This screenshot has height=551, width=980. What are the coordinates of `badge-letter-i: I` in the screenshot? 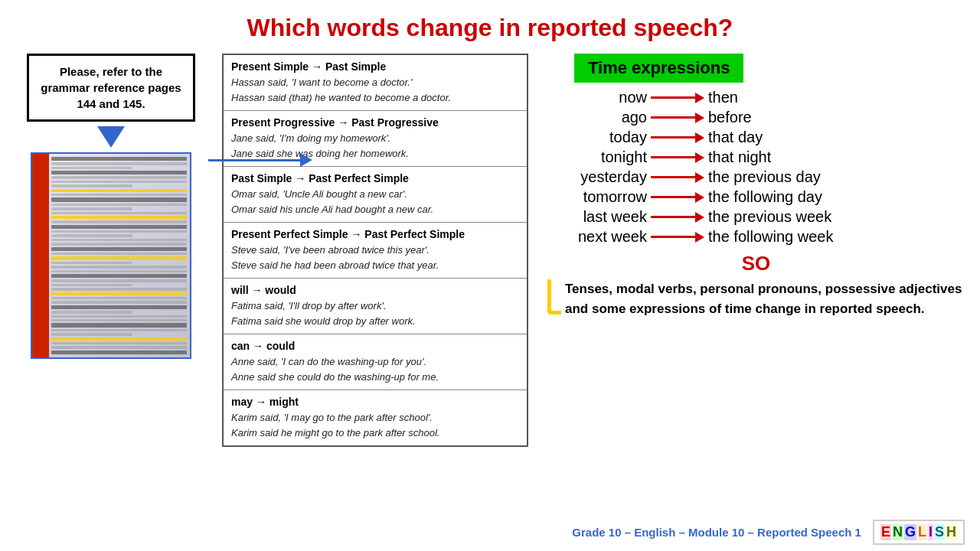 It's located at (931, 533).